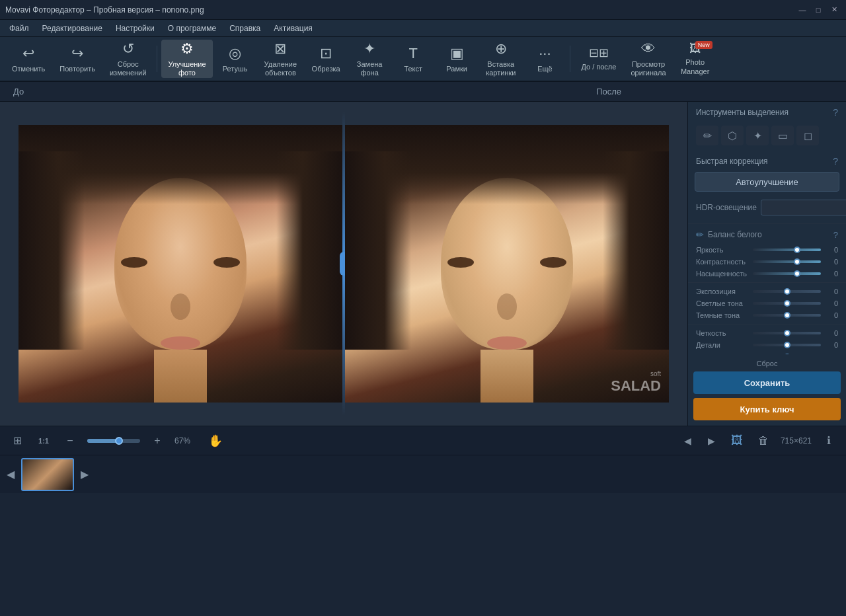 The height and width of the screenshot is (616, 846). What do you see at coordinates (767, 383) in the screenshot?
I see `save-button: Сохранить` at bounding box center [767, 383].